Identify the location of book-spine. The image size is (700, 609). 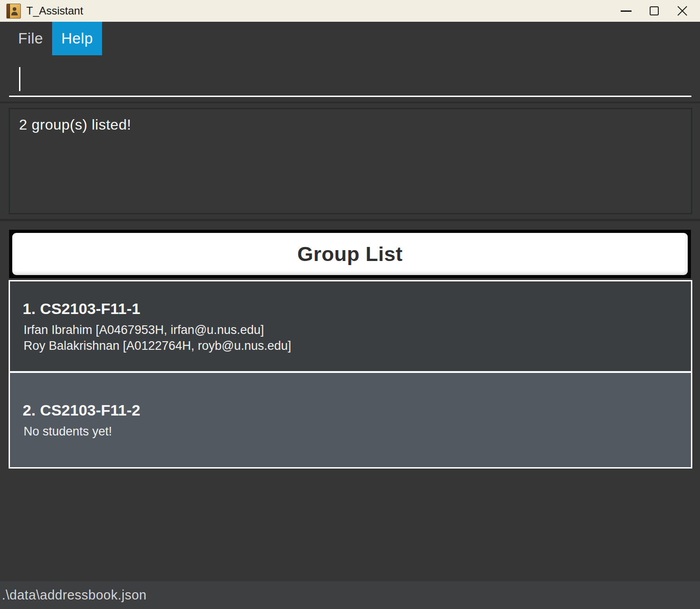
(8, 11).